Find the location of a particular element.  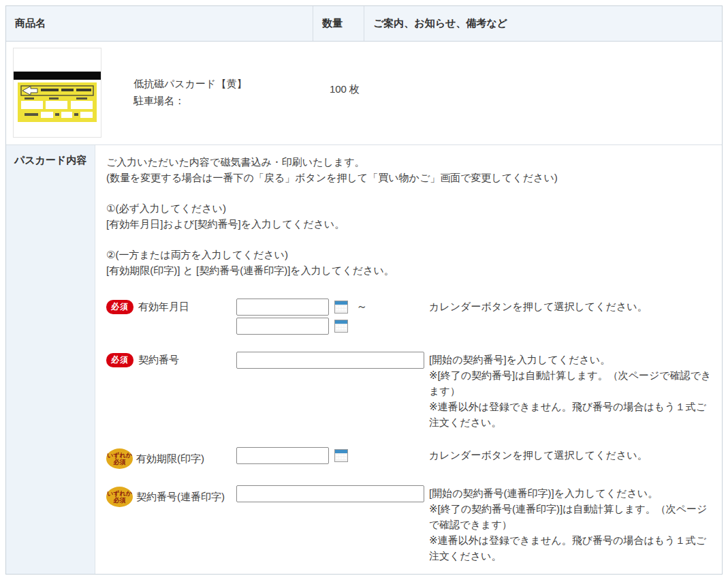

contract-no-hint-2: ※[終了の契約番号]は自動計算します。（次ページで確認できます） is located at coordinates (572, 383).